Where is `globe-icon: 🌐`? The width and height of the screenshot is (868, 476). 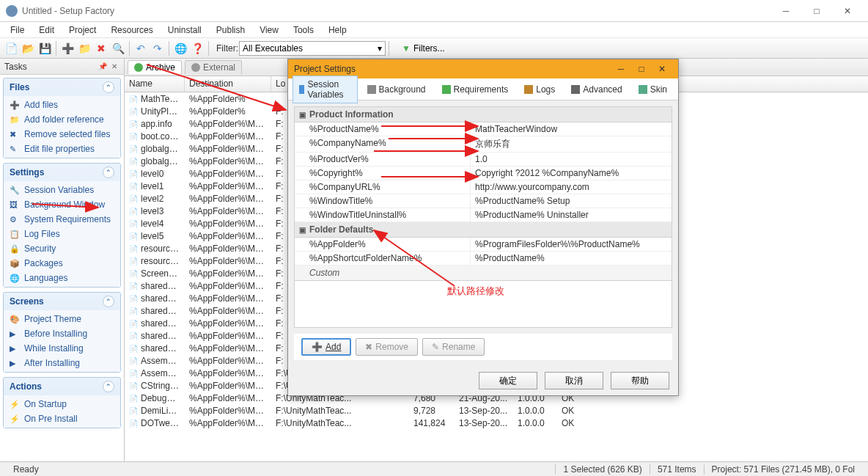
globe-icon: 🌐 is located at coordinates (180, 48).